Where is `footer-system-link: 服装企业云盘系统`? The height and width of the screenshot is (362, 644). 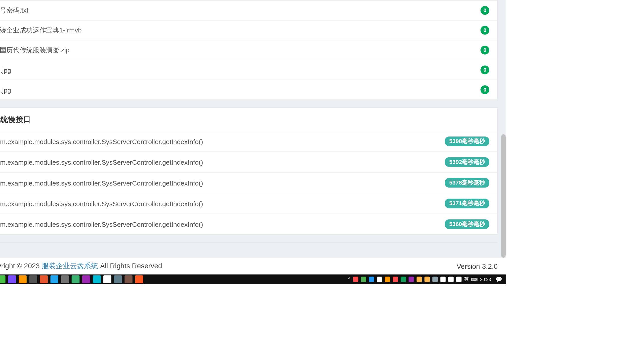 footer-system-link: 服装企业云盘系统 is located at coordinates (70, 266).